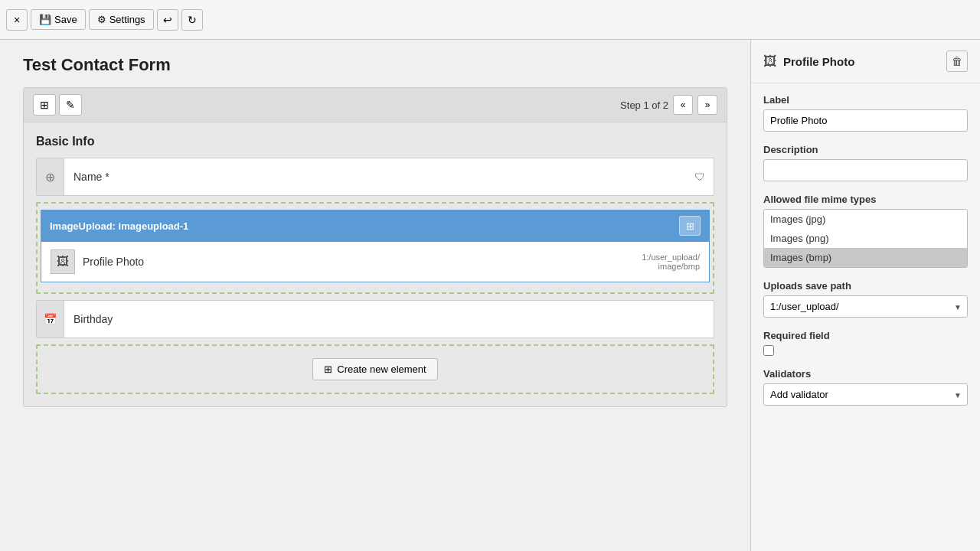  I want to click on name-field-label: Name *, so click(375, 177).